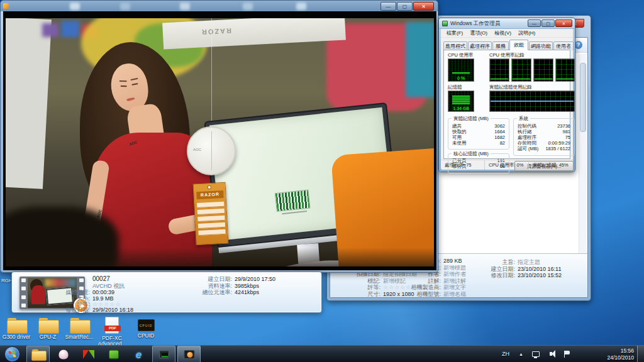 Image resolution: width=644 pixels, height=362 pixels. Describe the element at coordinates (507, 33) in the screenshot. I see `menu-bar: 檔案(F) 選項(O) 檢視(V) 說明(H)` at that location.